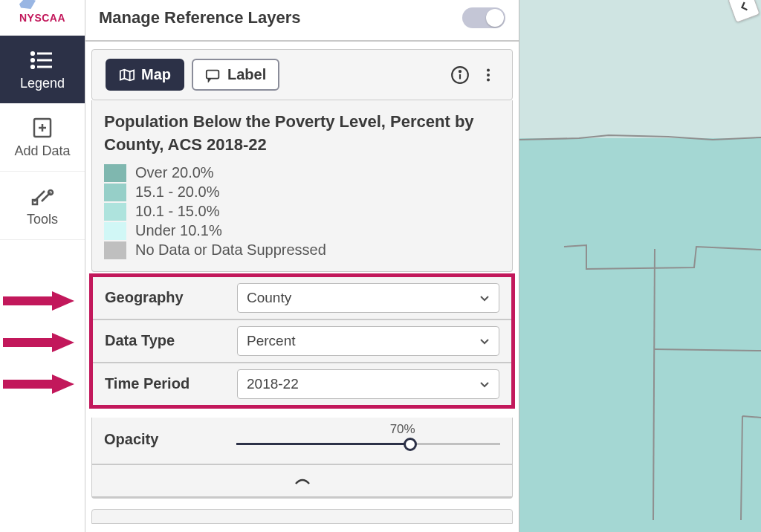 This screenshot has height=532, width=761. I want to click on sidebar: NYSCAA Legend Add Data, so click(43, 266).